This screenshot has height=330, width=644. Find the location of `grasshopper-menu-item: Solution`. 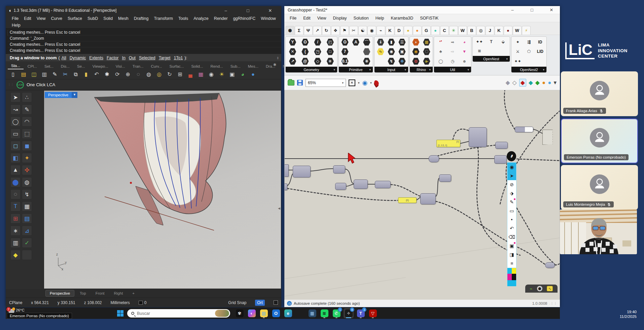

grasshopper-menu-item: Solution is located at coordinates (361, 18).